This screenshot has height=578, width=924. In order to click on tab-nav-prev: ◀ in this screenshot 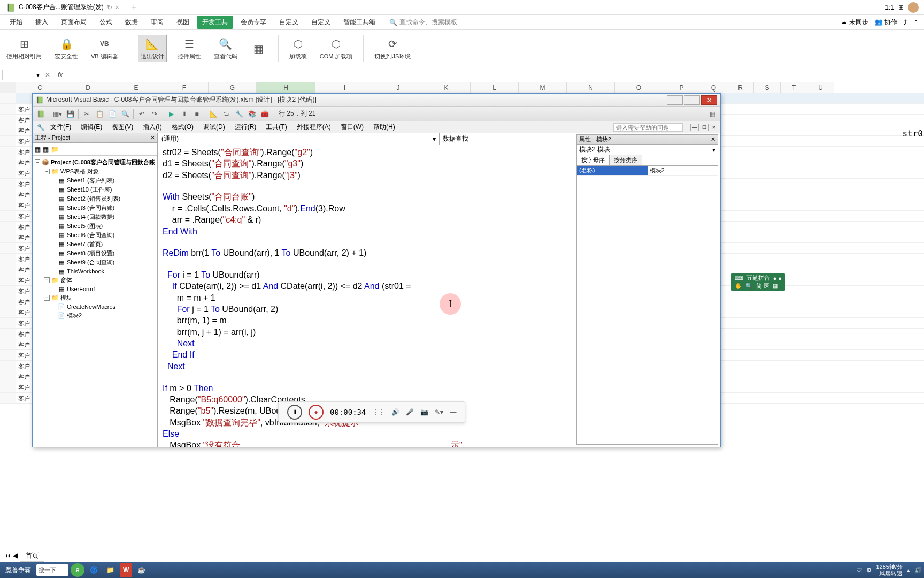, I will do `click(15, 556)`.